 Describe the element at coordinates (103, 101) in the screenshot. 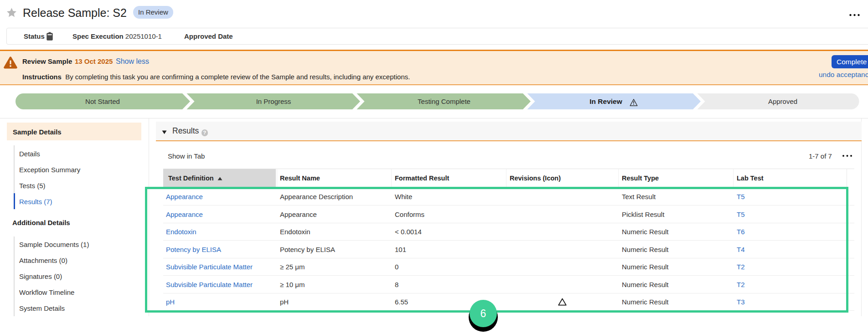

I see `svg-text: Not Started` at that location.